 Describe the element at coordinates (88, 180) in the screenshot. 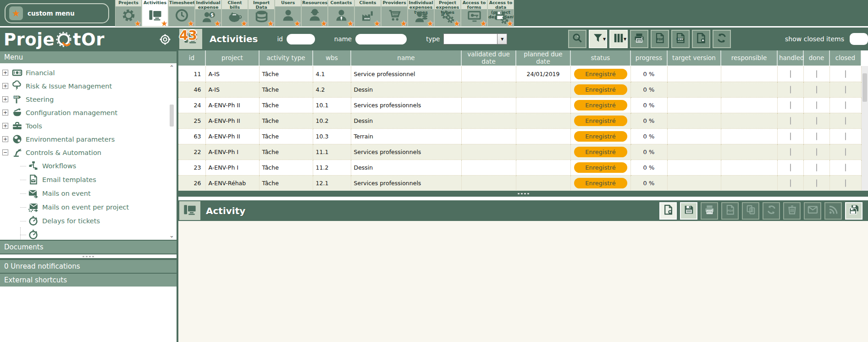

I see `sidebar-subitem-email-templates: Email templates` at that location.